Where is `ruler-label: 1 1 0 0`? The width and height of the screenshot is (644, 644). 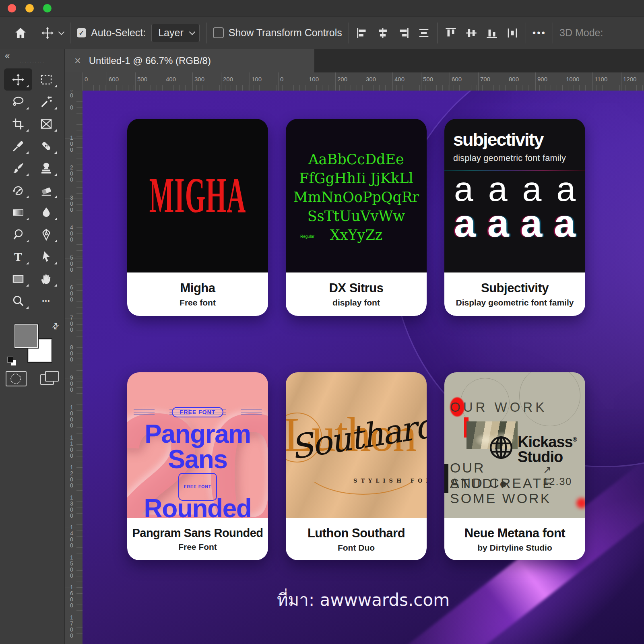 ruler-label: 1 1 0 0 is located at coordinates (72, 447).